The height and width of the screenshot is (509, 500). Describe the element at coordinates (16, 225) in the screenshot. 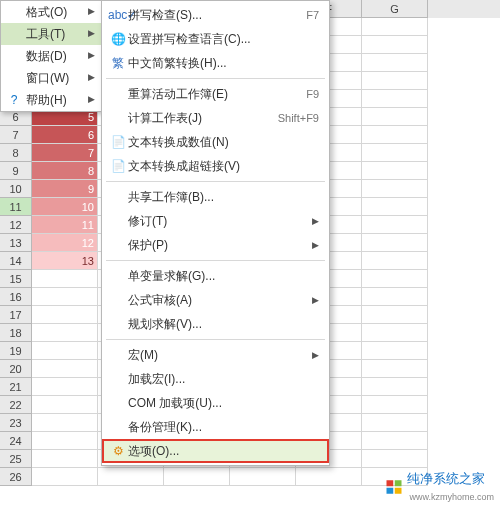

I see `row-head: 12` at that location.